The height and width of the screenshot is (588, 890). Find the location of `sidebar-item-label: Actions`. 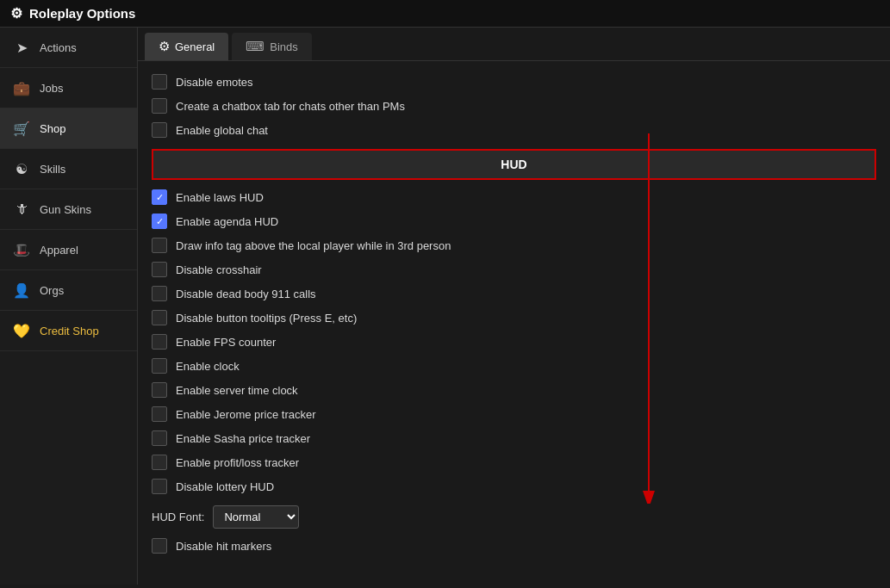

sidebar-item-label: Actions is located at coordinates (59, 48).